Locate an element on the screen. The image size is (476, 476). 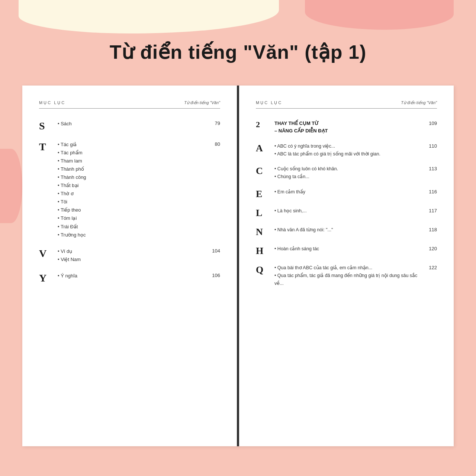
toc-item: Tham lam is located at coordinates (132, 161).